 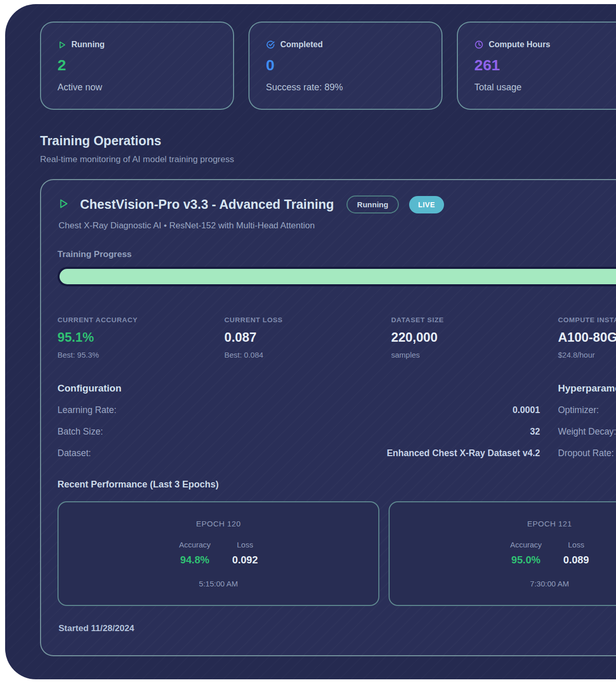 What do you see at coordinates (308, 355) in the screenshot?
I see `metric-subtext: Best: 0.084` at bounding box center [308, 355].